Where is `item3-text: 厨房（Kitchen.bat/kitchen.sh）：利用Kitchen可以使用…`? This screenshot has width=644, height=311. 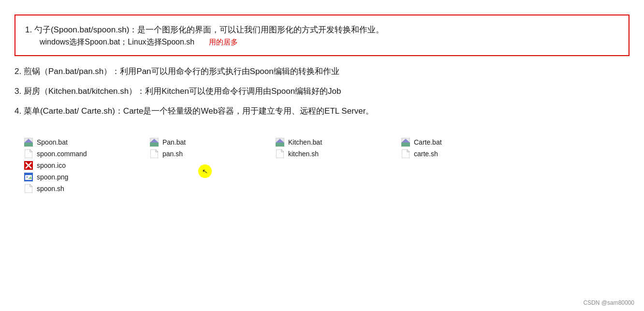 item3-text: 厨房（Kitchen.bat/kitchen.sh）：利用Kitchen可以使用… is located at coordinates (183, 91).